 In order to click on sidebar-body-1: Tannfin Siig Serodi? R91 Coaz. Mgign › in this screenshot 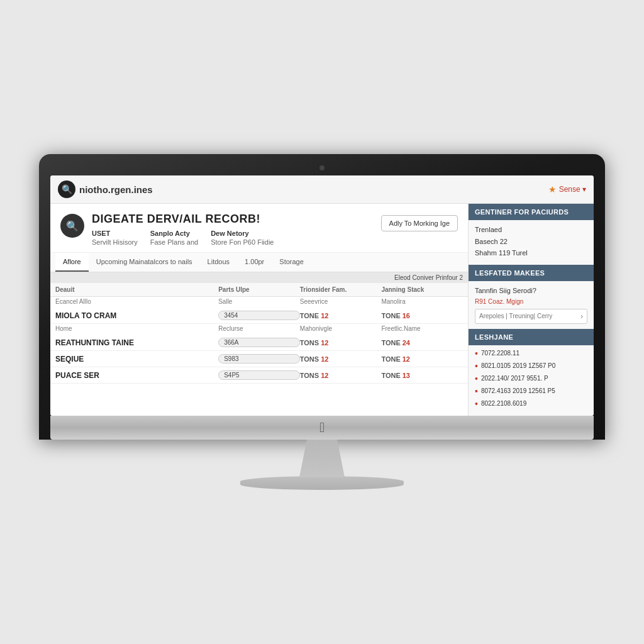, I will do `click(531, 304)`.